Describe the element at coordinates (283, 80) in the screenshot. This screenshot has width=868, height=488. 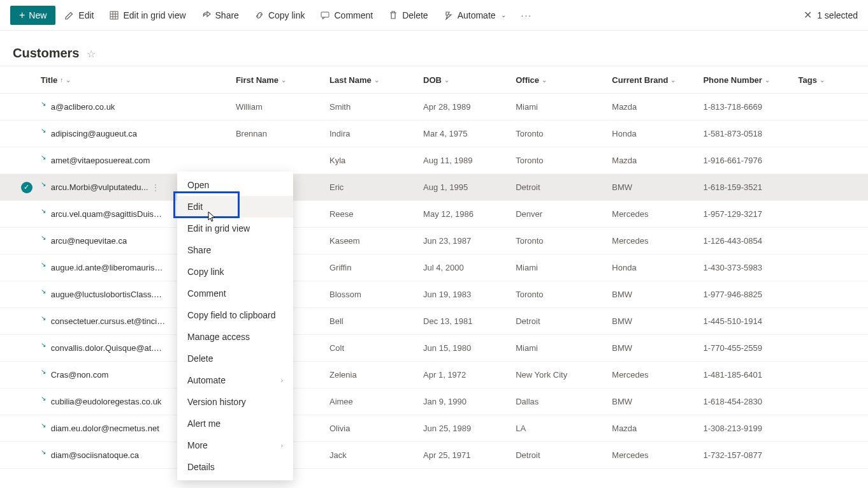
I see `header-first-name: First Name ⌄` at that location.